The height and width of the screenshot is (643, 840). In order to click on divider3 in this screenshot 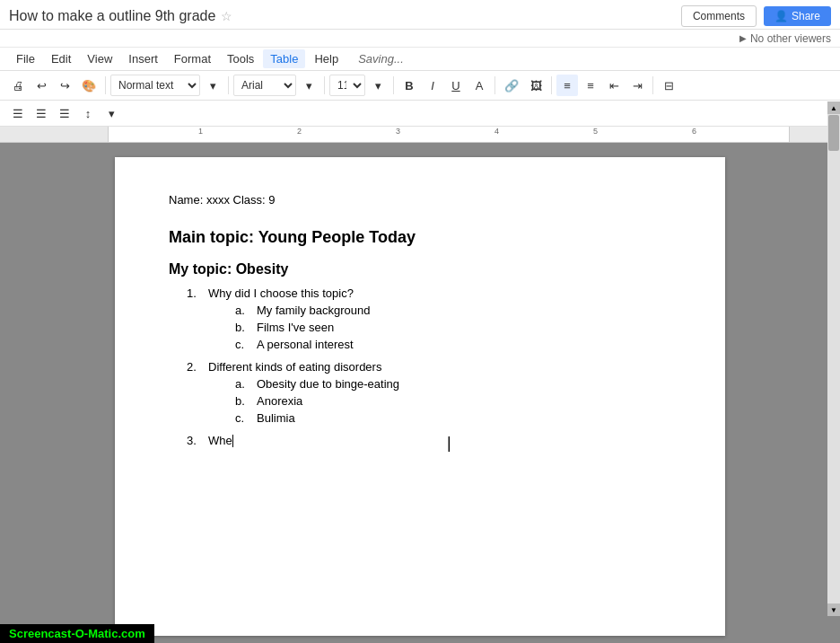, I will do `click(325, 85)`.